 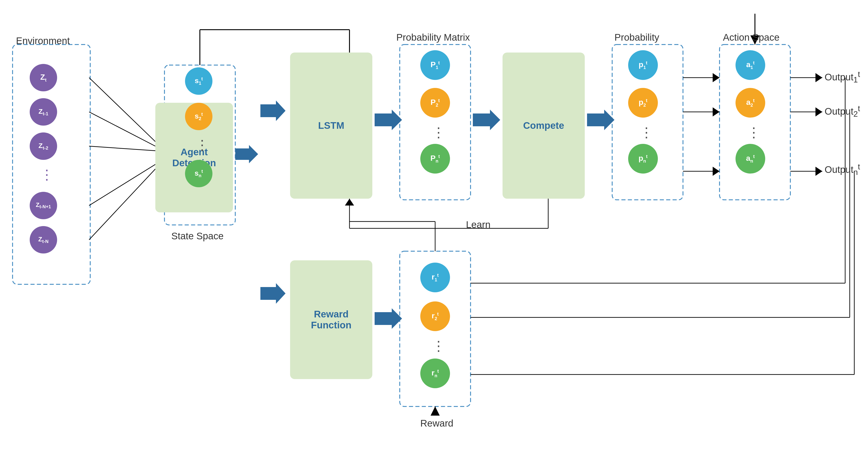 What do you see at coordinates (750, 159) in the screenshot?
I see `an-node: ant` at bounding box center [750, 159].